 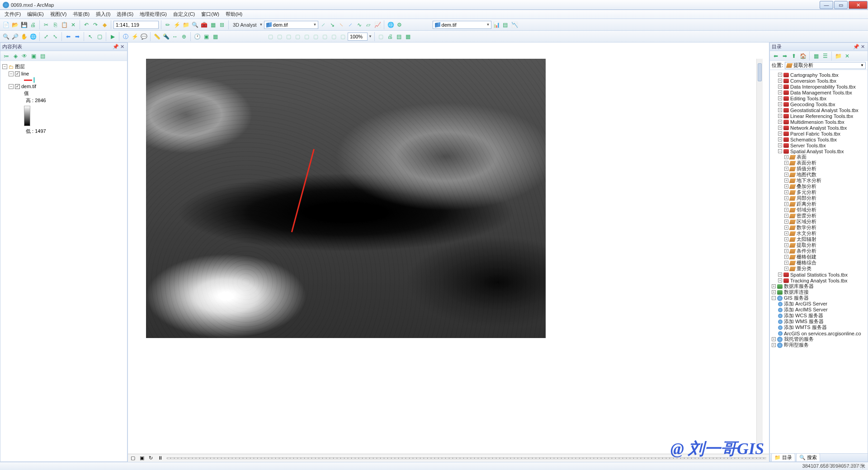 What do you see at coordinates (222, 25) in the screenshot?
I see `model-icon: ⊞` at bounding box center [222, 25].